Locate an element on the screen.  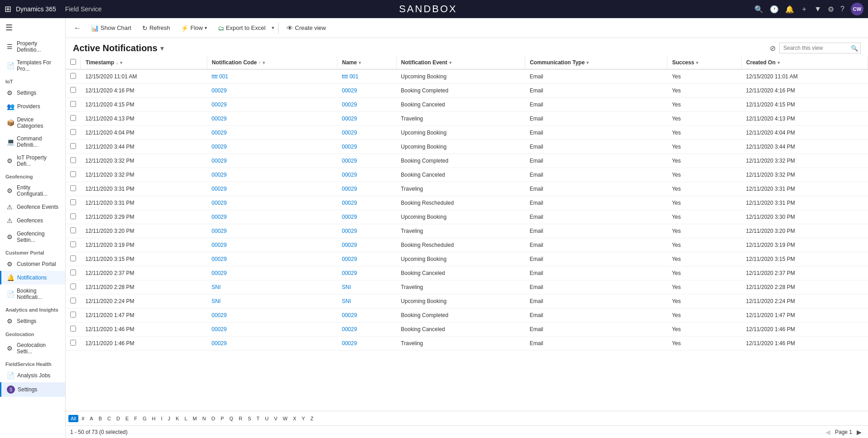
show-chart-button: 📊 Show Chart is located at coordinates (111, 28).